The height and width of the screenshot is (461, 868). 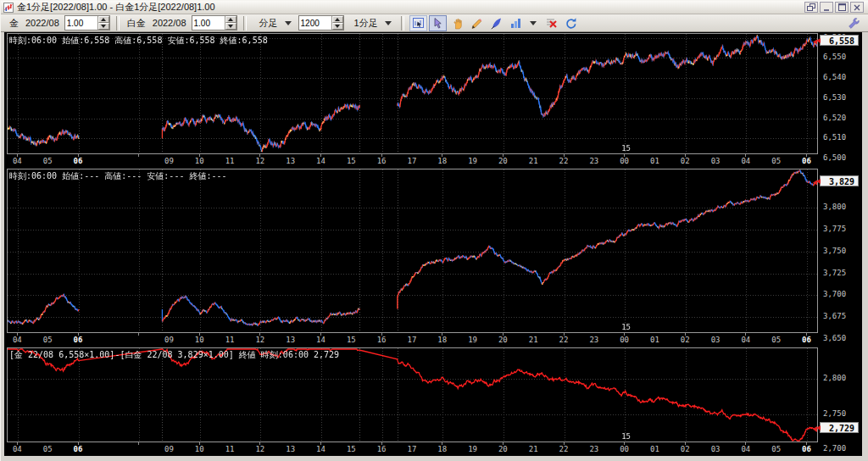 I want to click on bar-count-up-button, so click(x=337, y=19).